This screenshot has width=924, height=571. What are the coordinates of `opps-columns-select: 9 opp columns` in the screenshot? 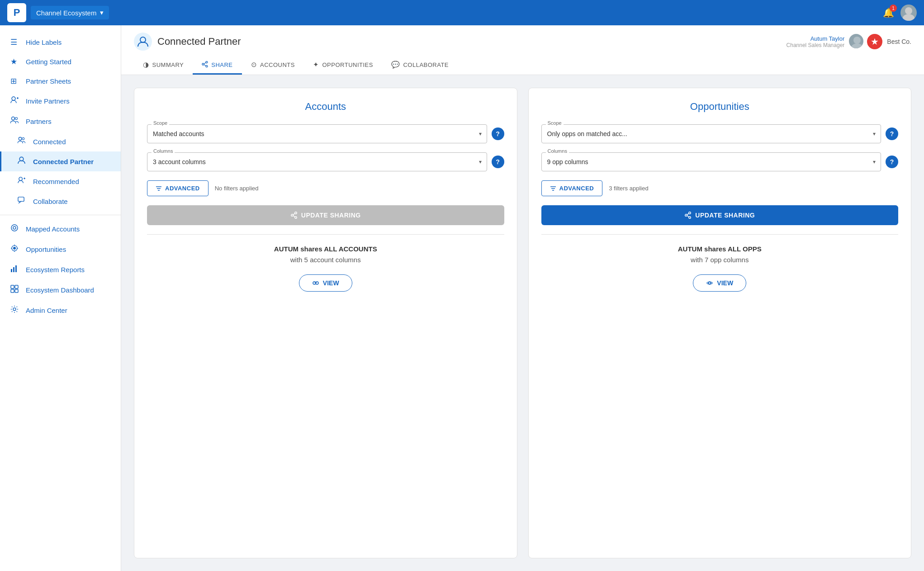 It's located at (711, 162).